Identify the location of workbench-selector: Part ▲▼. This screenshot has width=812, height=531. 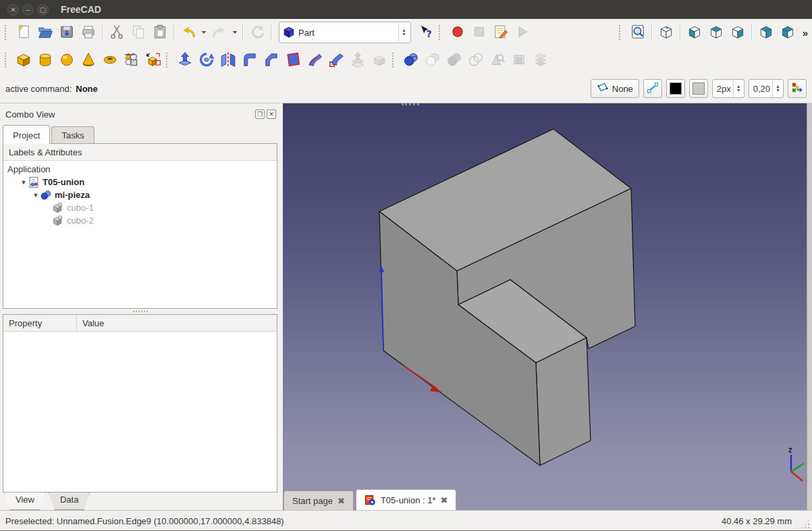
(345, 32).